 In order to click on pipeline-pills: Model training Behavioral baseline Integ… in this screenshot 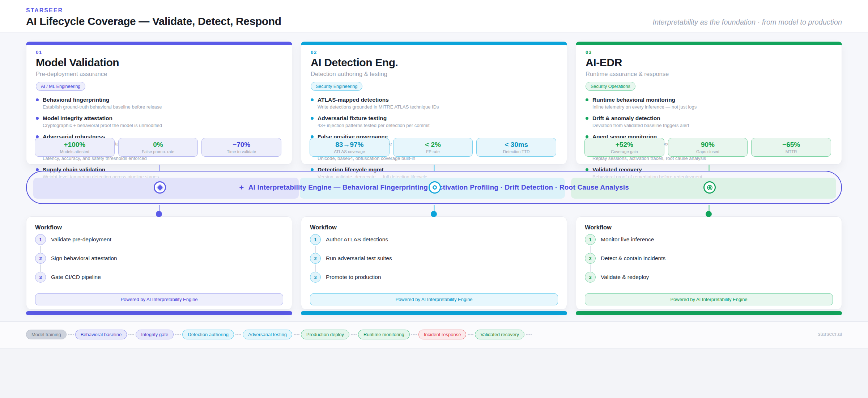, I will do `click(280, 334)`.